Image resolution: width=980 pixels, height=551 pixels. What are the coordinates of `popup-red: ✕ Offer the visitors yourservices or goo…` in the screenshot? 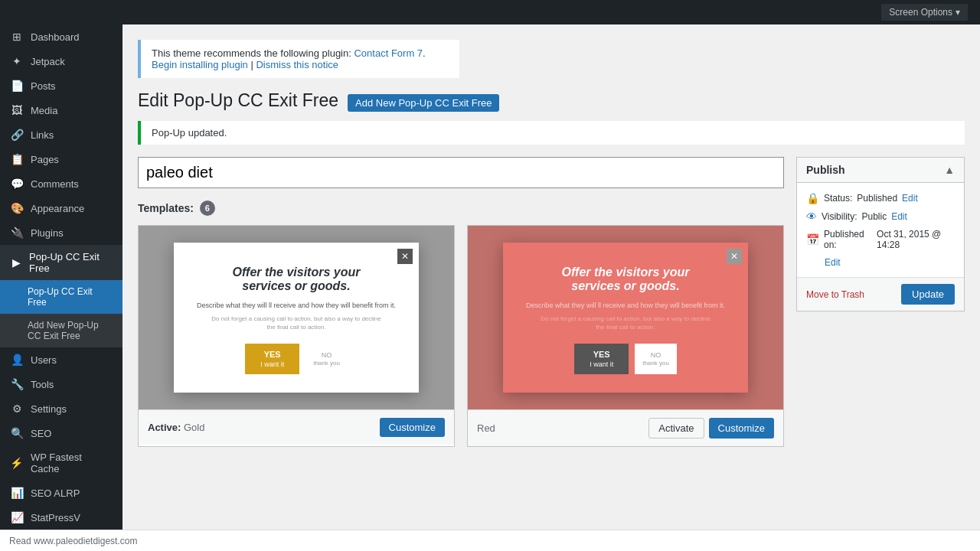 It's located at (626, 318).